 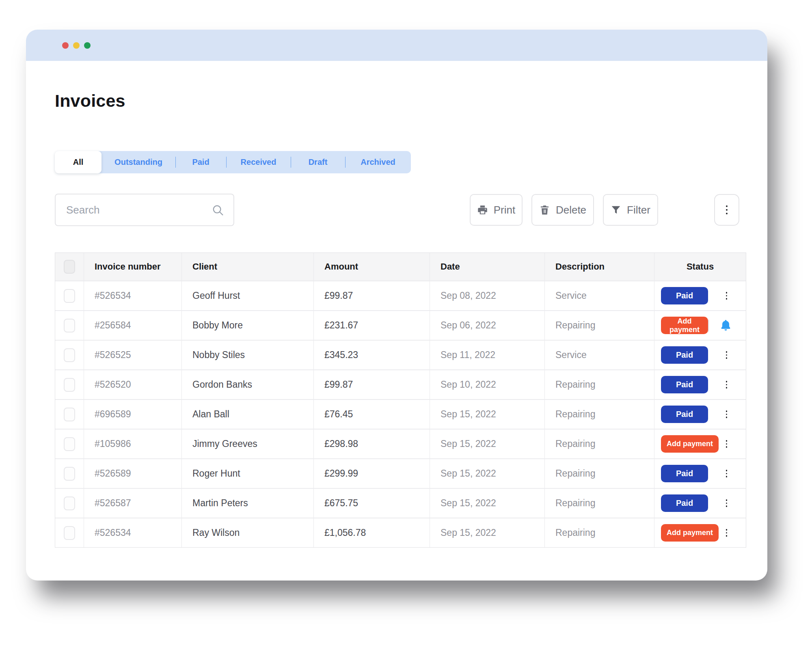 I want to click on invoice-number-cell: #256584, so click(x=133, y=326).